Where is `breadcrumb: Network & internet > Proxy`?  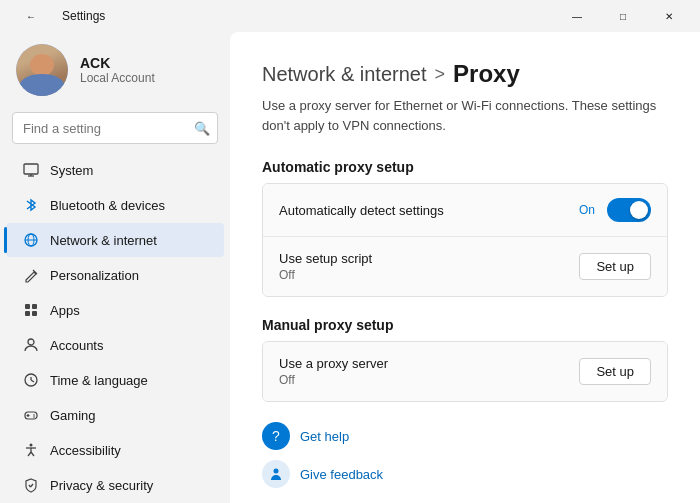
breadcrumb: Network & internet > Proxy is located at coordinates (465, 74).